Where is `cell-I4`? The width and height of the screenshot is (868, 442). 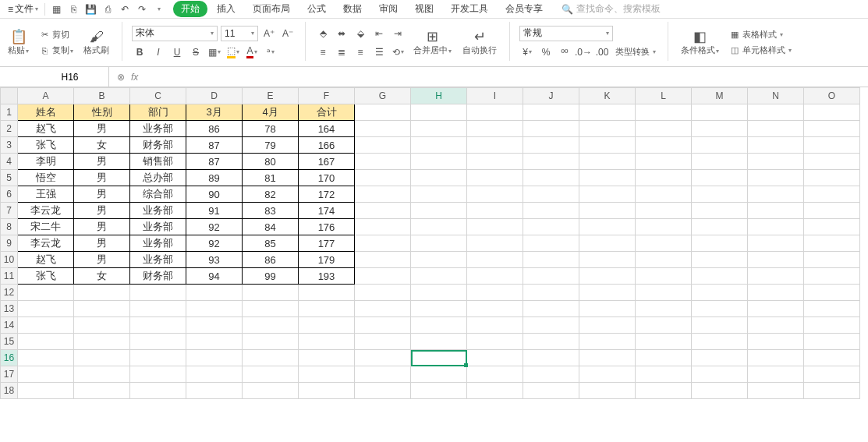
cell-I4 is located at coordinates (495, 162).